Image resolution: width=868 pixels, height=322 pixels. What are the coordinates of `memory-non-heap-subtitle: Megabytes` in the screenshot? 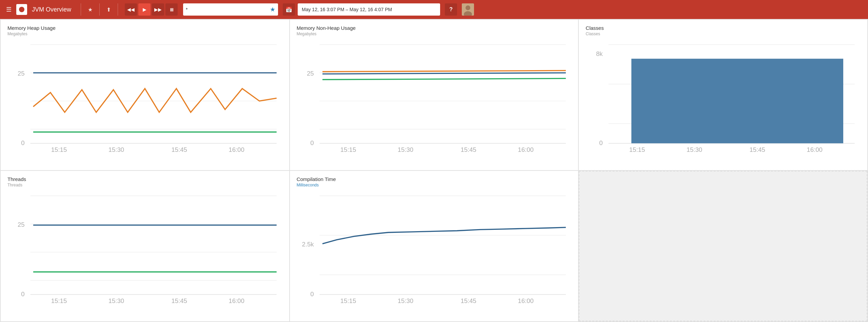 It's located at (434, 34).